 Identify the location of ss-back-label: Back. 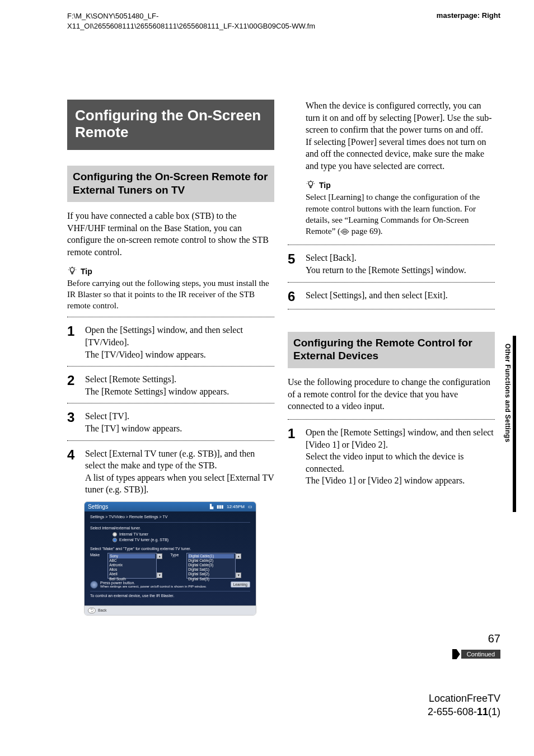
(102, 610).